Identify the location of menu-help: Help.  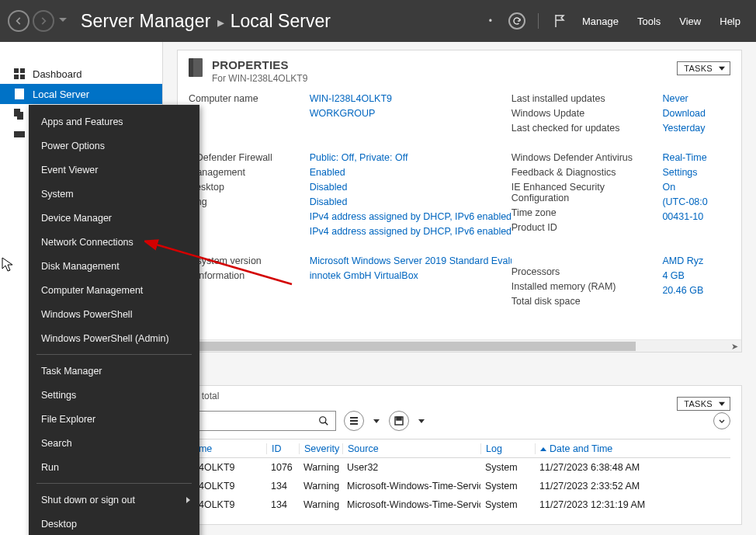
(730, 22).